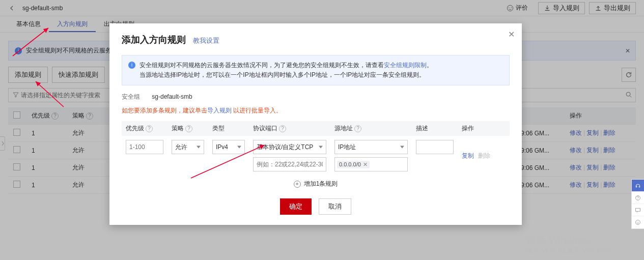  What do you see at coordinates (316, 207) in the screenshot?
I see `modal-actions: 确定 取消` at bounding box center [316, 207].